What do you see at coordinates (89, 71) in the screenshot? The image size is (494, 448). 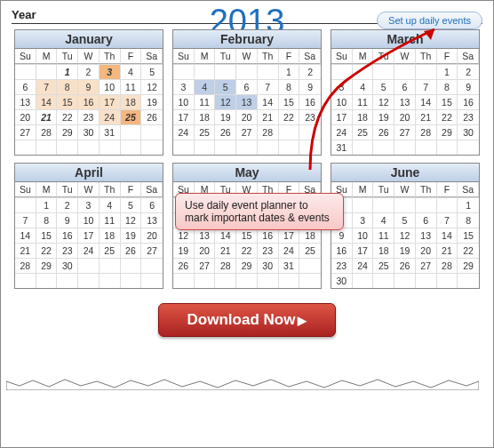 I see `date-cell: 2` at bounding box center [89, 71].